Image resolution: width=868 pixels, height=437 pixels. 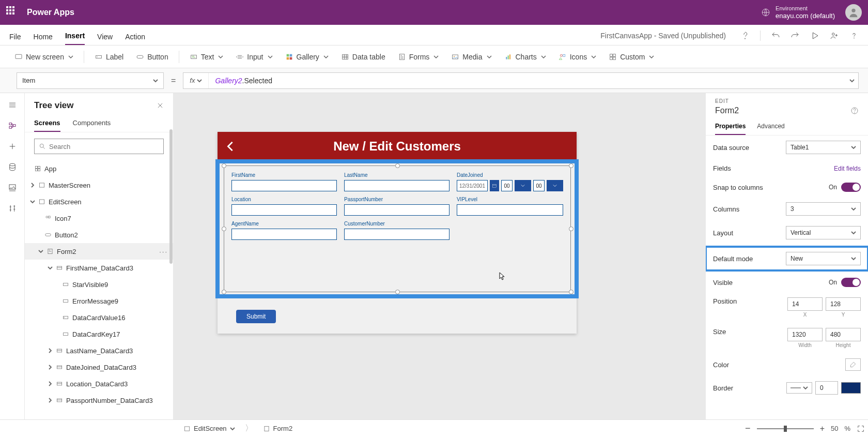 I want to click on tree-node-editscreen: EditScreen, so click(x=99, y=202).